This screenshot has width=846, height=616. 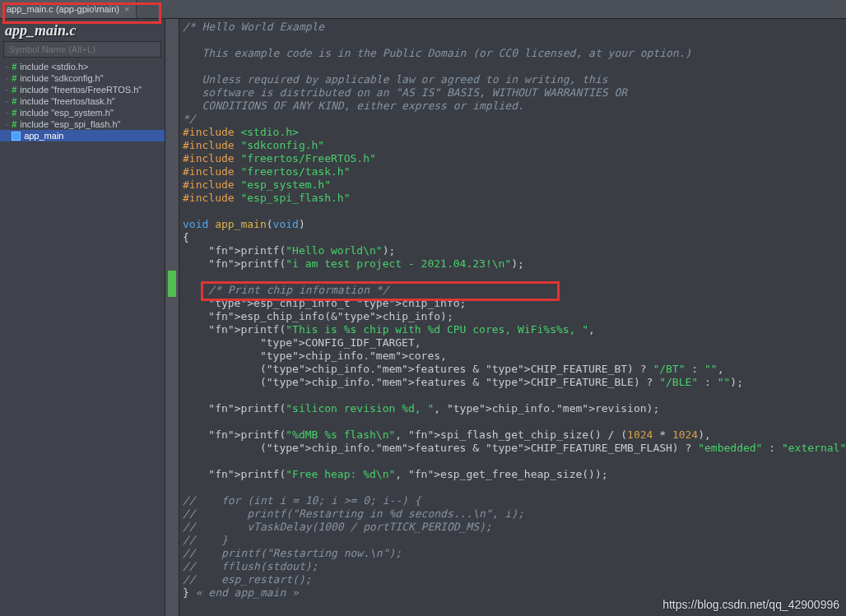 I want to click on symbol-label: include <stdio.h>, so click(x=54, y=67).